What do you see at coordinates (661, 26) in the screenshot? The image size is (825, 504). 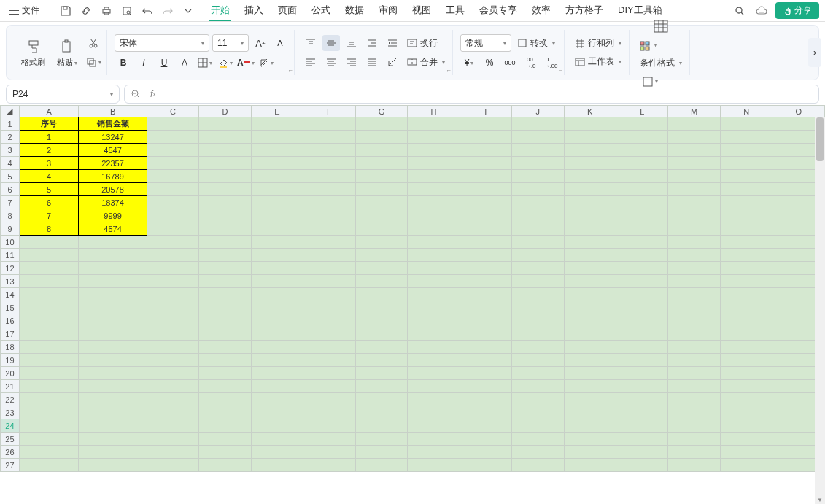 I see `table-format-button` at bounding box center [661, 26].